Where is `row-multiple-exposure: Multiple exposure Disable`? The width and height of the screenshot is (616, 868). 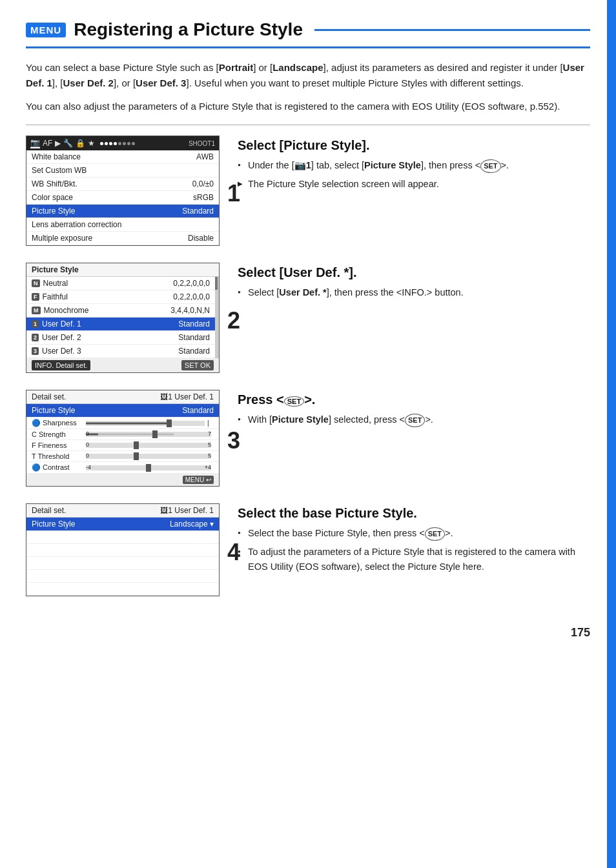 row-multiple-exposure: Multiple exposure Disable is located at coordinates (123, 239).